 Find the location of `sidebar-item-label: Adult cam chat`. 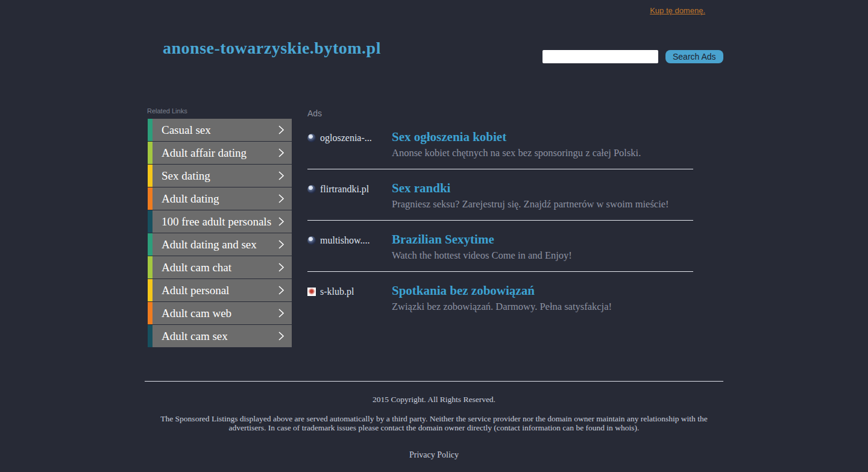

sidebar-item-label: Adult cam chat is located at coordinates (219, 268).